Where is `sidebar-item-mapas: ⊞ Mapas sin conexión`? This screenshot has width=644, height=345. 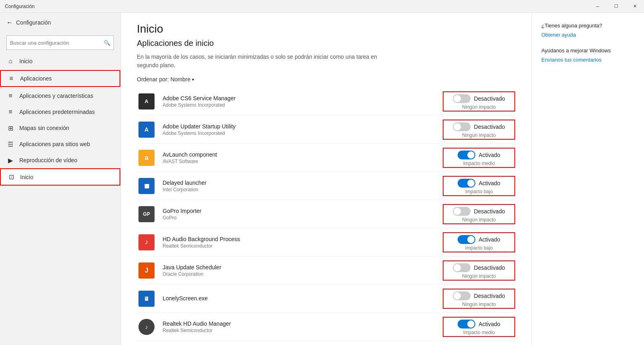 sidebar-item-mapas: ⊞ Mapas sin conexión is located at coordinates (60, 128).